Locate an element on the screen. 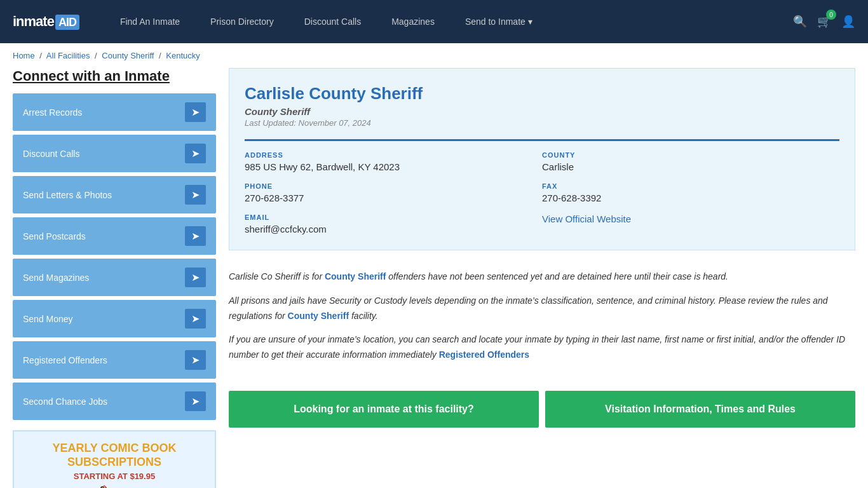 This screenshot has height=488, width=868. sidebar-item-discount-calls: Discount Calls ➤ is located at coordinates (114, 154).